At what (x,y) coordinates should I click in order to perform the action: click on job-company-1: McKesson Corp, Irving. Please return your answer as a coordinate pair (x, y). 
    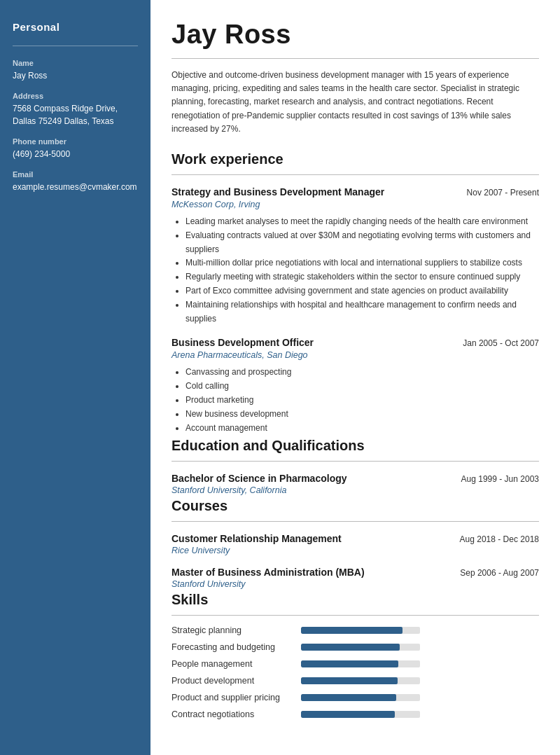
    Looking at the image, I should click on (356, 205).